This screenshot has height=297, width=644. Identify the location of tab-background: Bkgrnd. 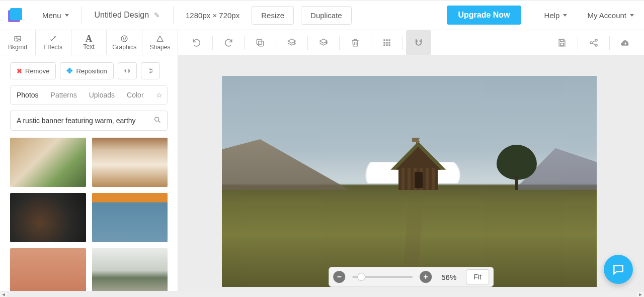
(18, 42).